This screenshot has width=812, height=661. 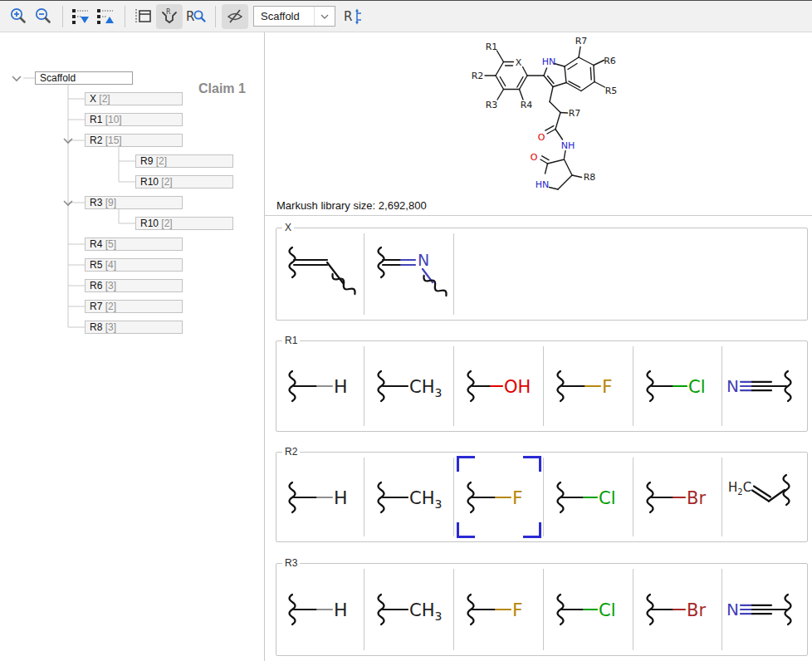 I want to click on fragment-cell-r3-f: F, so click(x=499, y=610).